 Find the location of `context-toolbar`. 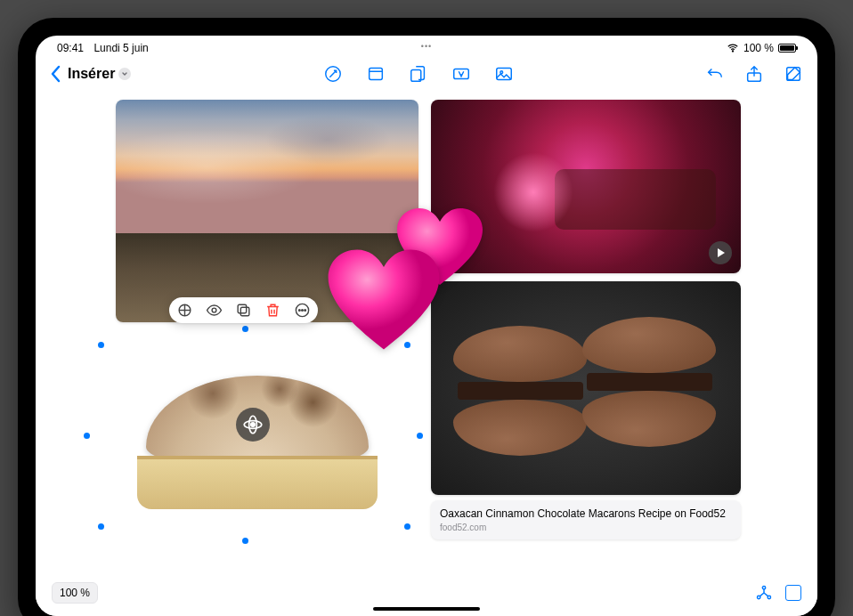

context-toolbar is located at coordinates (244, 310).